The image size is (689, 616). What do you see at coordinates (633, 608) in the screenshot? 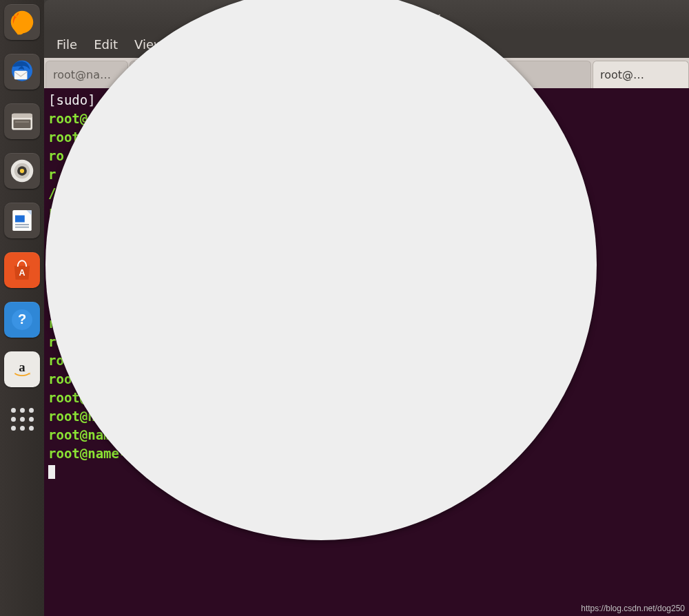
I see `watermark: https://blog.csdn.net/dog250` at bounding box center [633, 608].